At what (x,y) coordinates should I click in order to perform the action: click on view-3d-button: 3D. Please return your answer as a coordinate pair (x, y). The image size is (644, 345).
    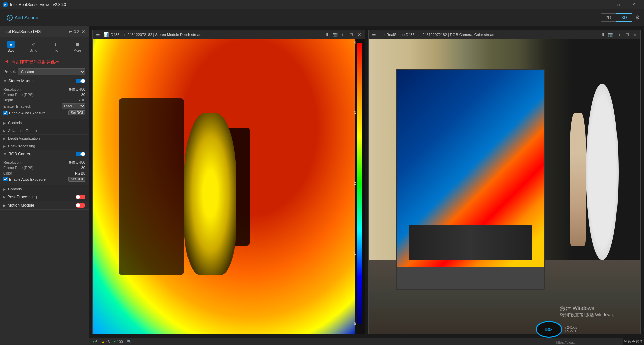
    Looking at the image, I should click on (624, 17).